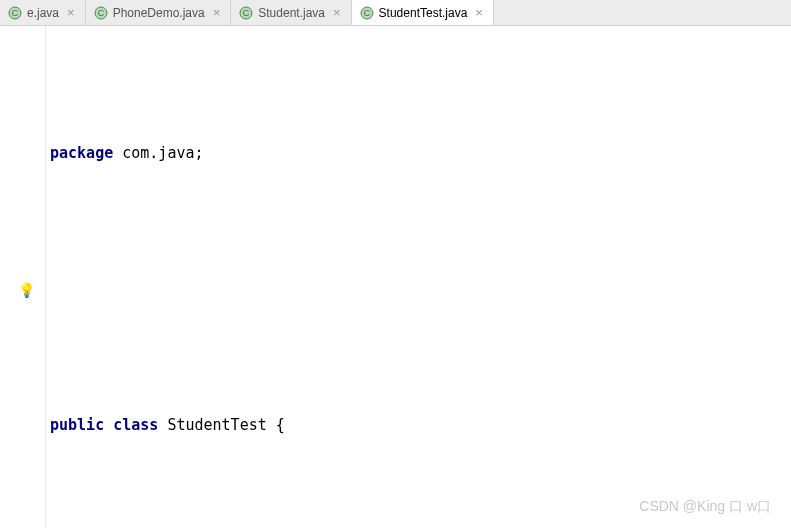 The image size is (791, 528). I want to click on tab-student: C Student.java ×, so click(291, 12).